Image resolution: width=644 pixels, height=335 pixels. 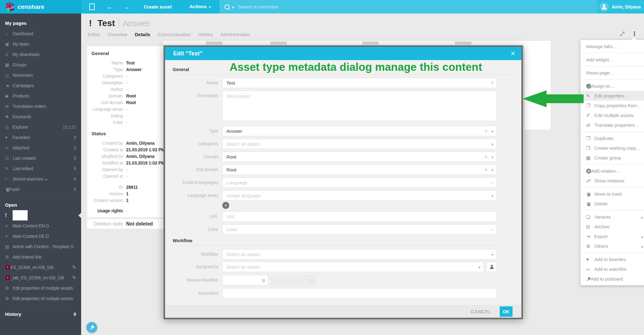 I want to click on menu-item: ❑ Variants, so click(x=612, y=217).